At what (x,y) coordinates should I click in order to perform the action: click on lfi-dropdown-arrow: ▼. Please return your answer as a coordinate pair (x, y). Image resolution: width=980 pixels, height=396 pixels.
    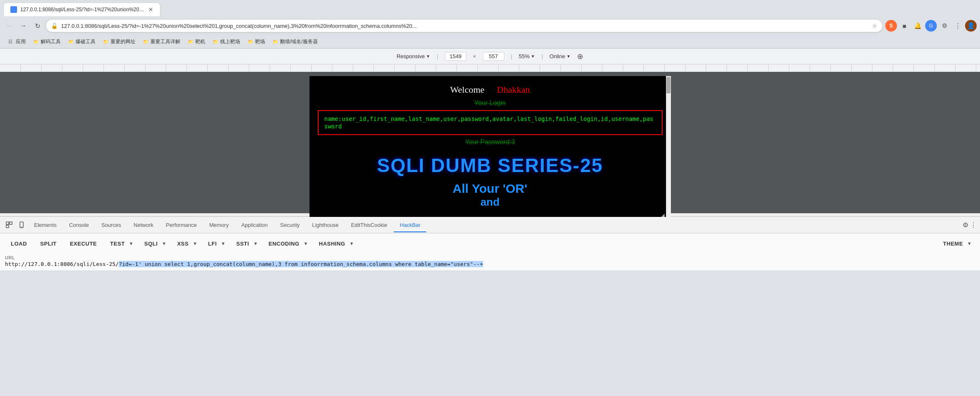
    Looking at the image, I should click on (224, 244).